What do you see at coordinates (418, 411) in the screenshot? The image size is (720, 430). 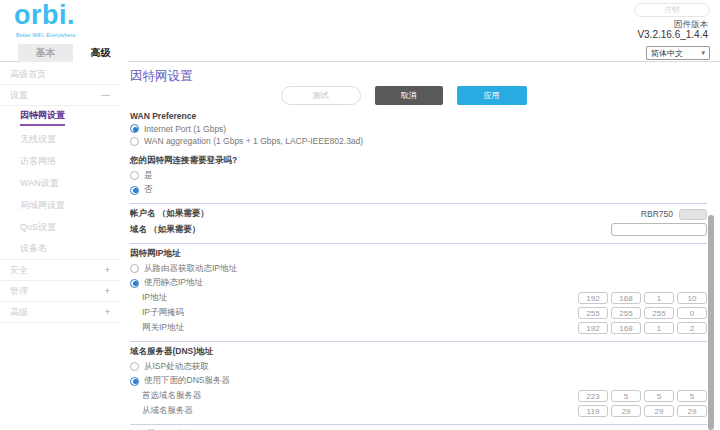 I see `secondary-dns-row: 从域名服务器` at bounding box center [418, 411].